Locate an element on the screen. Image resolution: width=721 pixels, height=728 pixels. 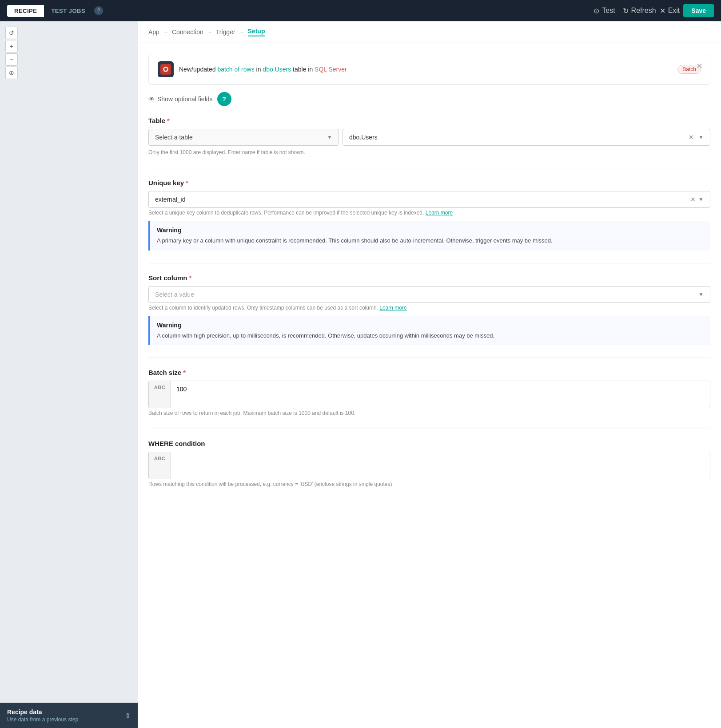
breadcrumb-arrow-3: → is located at coordinates (242, 32).